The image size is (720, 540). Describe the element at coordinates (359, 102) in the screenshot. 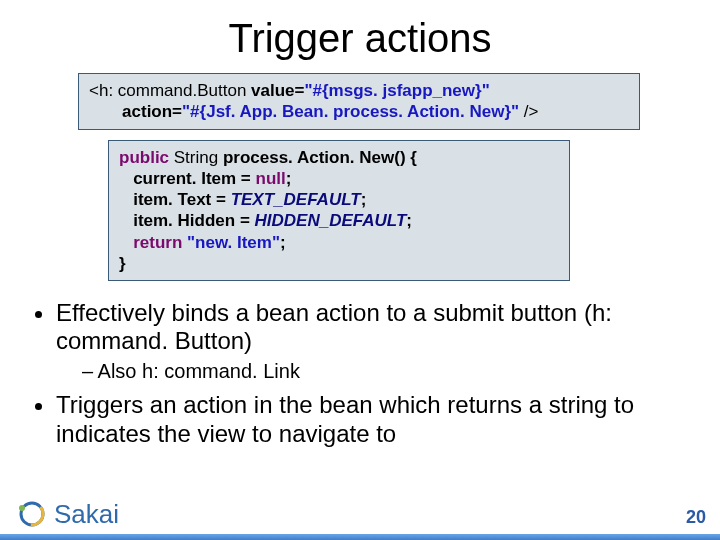

I see `xml-code-box: <h: command.Button value="#{msgs. jsfapp…` at that location.